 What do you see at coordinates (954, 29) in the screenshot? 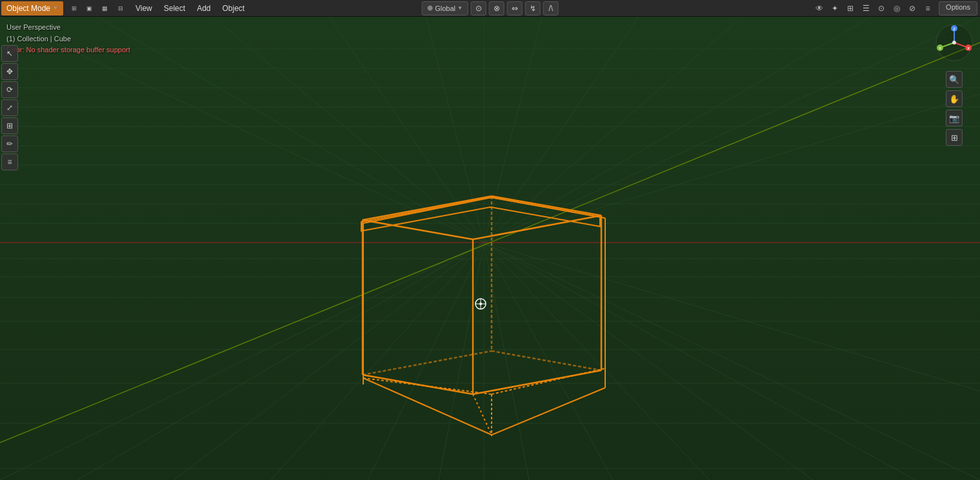
I see `svg-text: Z` at bounding box center [954, 29].